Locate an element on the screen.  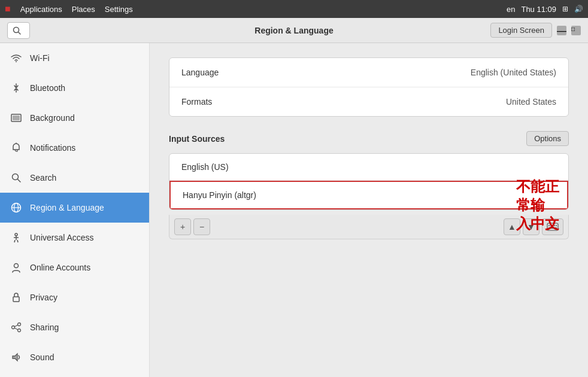
reorder-controls: ▲ ▼ is located at coordinates (534, 227).